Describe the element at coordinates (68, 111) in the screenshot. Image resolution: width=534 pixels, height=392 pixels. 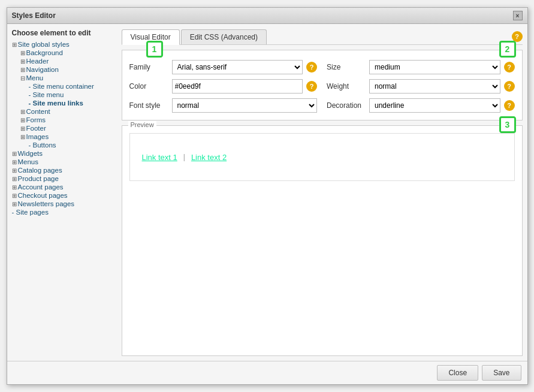
I see `sidebar-item-content: ⊞Content` at that location.